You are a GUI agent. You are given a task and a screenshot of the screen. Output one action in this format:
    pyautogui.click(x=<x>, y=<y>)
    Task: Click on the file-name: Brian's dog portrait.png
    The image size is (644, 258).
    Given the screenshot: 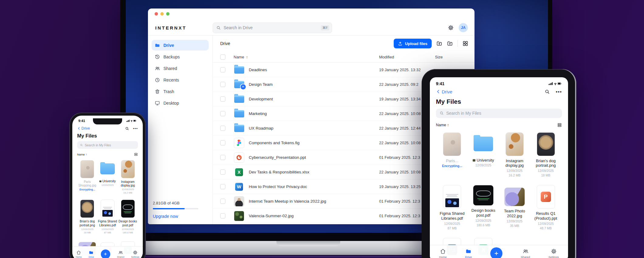 What is the action you would take?
    pyautogui.click(x=87, y=223)
    